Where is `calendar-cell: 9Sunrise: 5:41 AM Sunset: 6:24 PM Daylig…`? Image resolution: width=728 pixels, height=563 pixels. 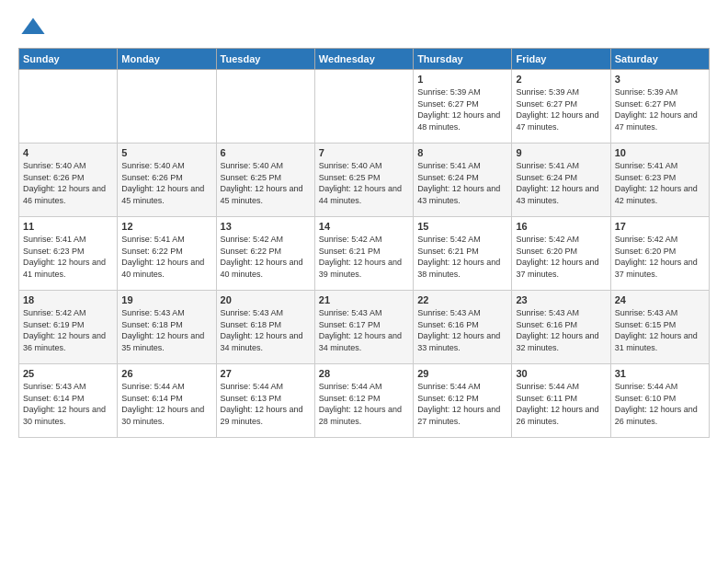
calendar-cell: 9Sunrise: 5:41 AM Sunset: 6:24 PM Daylig… is located at coordinates (561, 180).